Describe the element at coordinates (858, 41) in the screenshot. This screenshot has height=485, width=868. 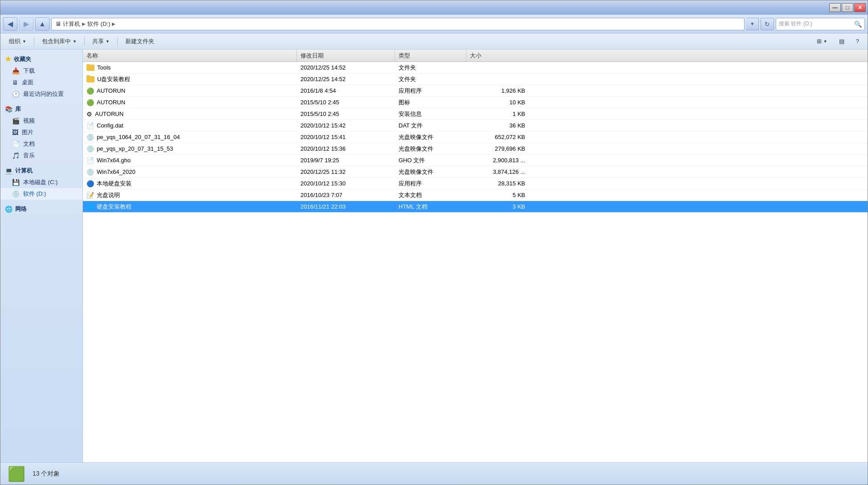
I see `help-button: ?` at that location.